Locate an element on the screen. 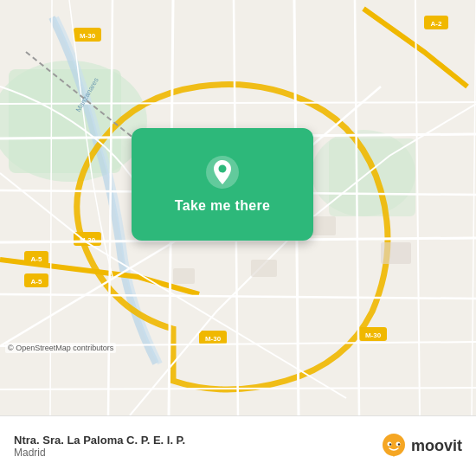  take-me-there-button: Take me there is located at coordinates (222, 206).